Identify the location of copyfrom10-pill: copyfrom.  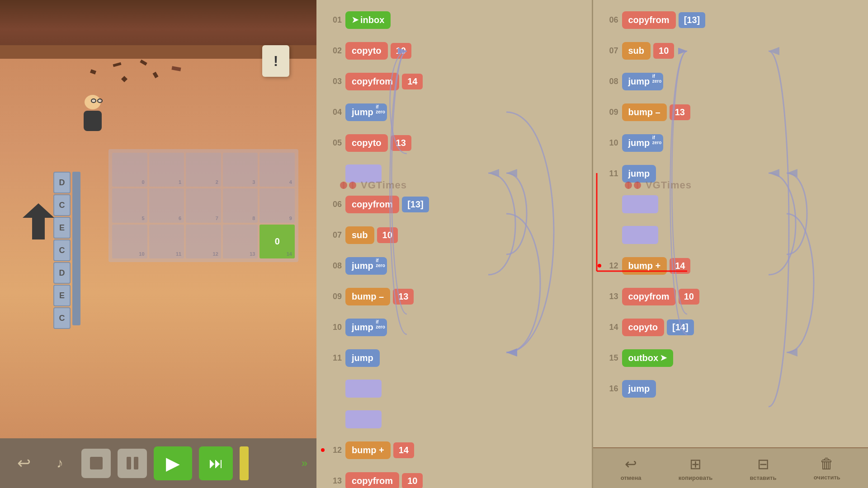
(373, 480).